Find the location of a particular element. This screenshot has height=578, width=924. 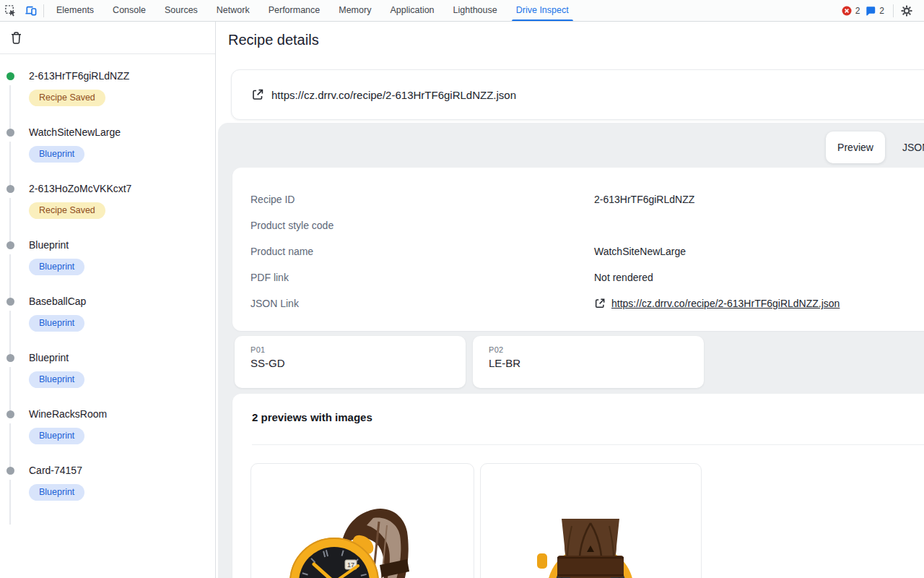

sidebar-toolbar is located at coordinates (108, 38).